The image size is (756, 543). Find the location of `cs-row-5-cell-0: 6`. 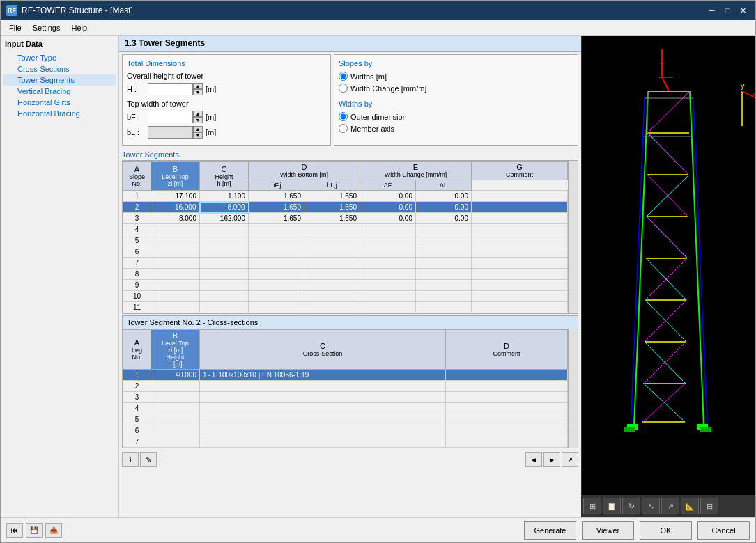

cs-row-5-cell-0: 6 is located at coordinates (137, 431).